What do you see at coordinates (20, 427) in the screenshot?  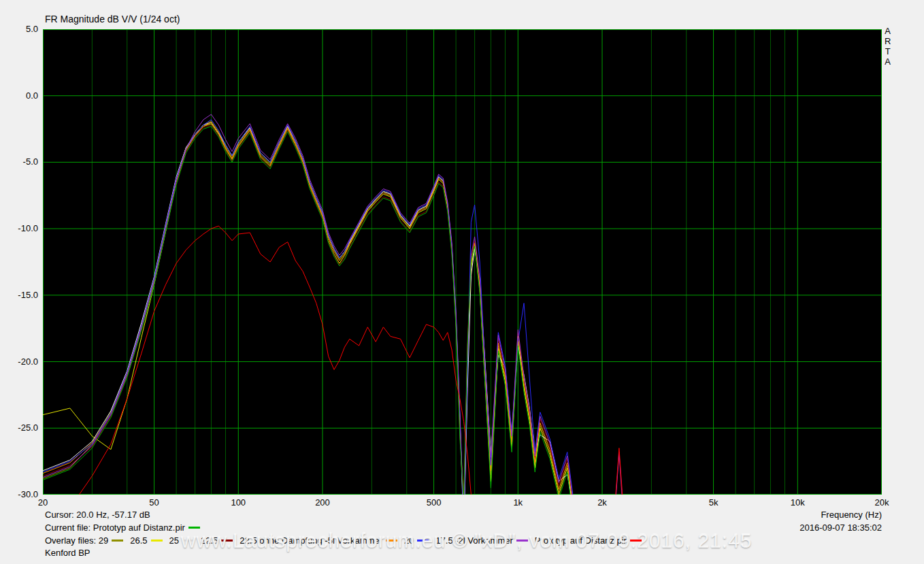 I see `y-tick-label: -25.0` at bounding box center [20, 427].